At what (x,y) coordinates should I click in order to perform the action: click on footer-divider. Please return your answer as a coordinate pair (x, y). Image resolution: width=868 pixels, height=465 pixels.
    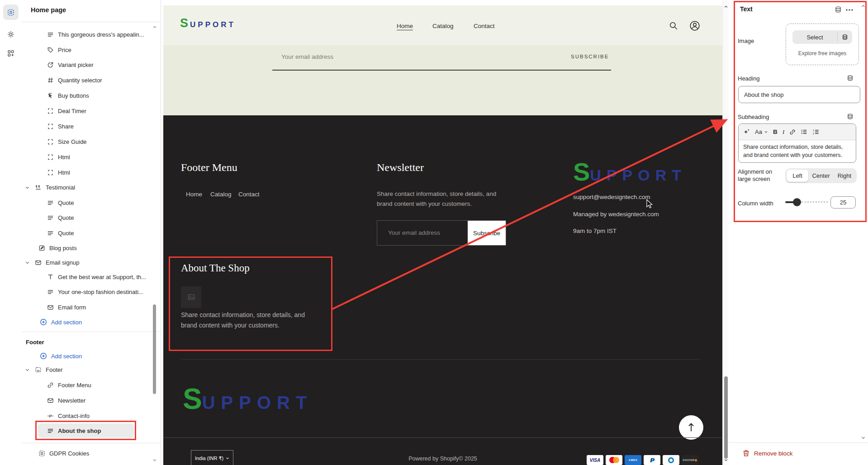
    Looking at the image, I should click on (441, 359).